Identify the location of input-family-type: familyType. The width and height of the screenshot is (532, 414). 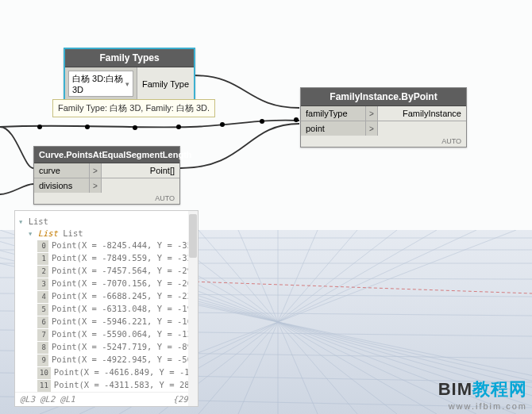
(333, 113).